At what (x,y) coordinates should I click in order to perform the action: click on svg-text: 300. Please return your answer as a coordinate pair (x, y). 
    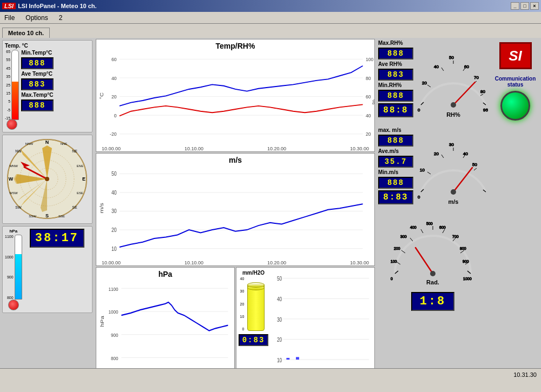
    Looking at the image, I should click on (404, 237).